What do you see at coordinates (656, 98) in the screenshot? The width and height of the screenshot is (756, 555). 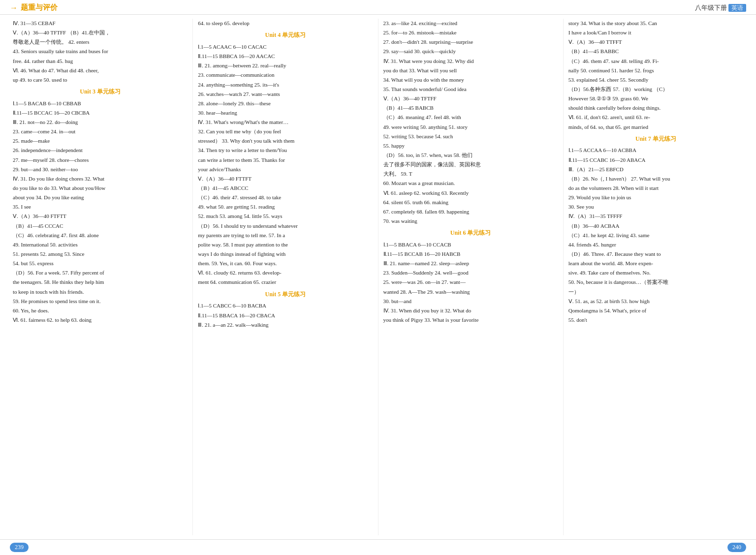 I see `text-line: However 58.②①③ 59. grass 60. We` at bounding box center [656, 98].